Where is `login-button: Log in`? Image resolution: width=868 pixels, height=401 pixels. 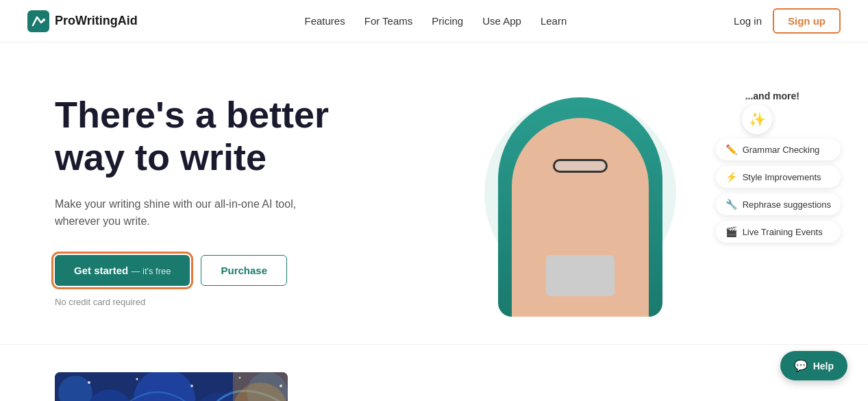 login-button: Log in is located at coordinates (748, 21).